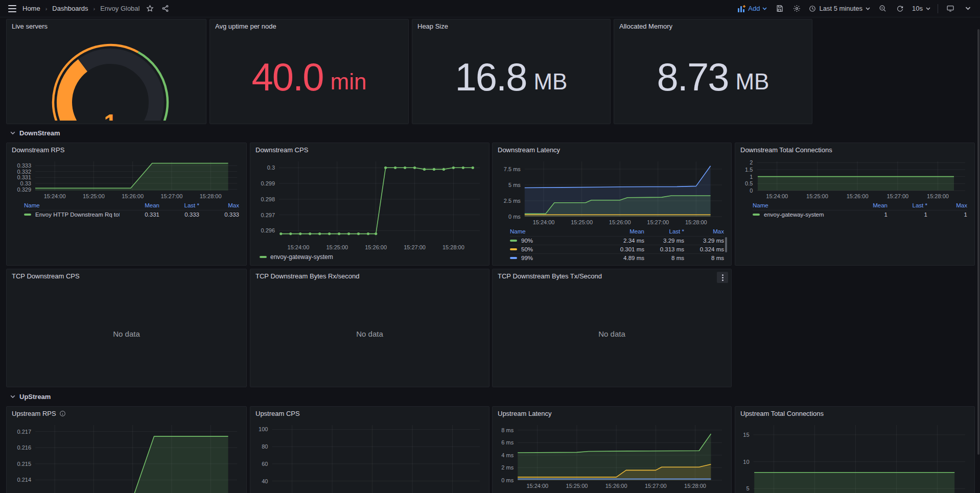  What do you see at coordinates (607, 414) in the screenshot?
I see `panel-title: Upstream Latency` at bounding box center [607, 414].